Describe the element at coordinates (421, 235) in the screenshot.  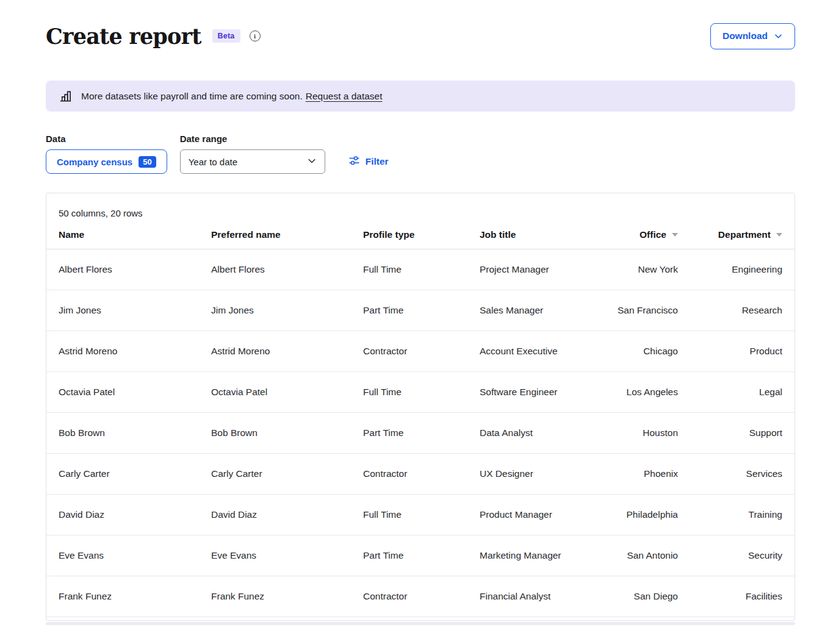
I see `column-header-profile-type: Profile type` at that location.